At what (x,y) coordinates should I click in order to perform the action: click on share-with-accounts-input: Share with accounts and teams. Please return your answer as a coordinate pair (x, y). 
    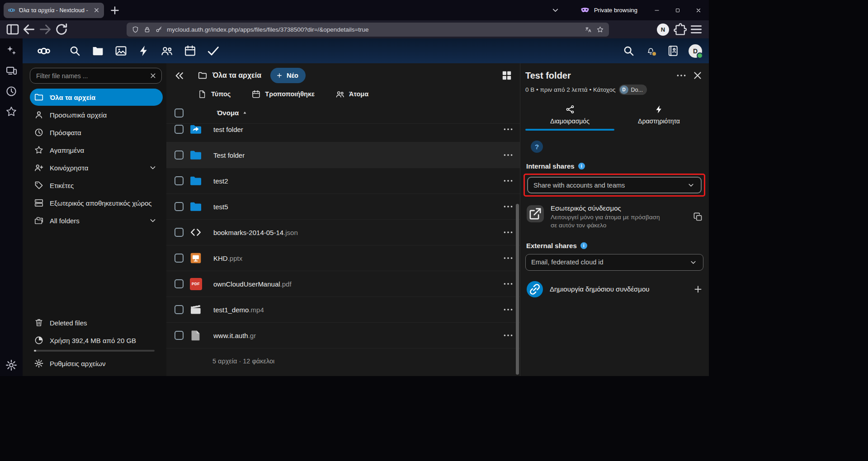
    Looking at the image, I should click on (614, 185).